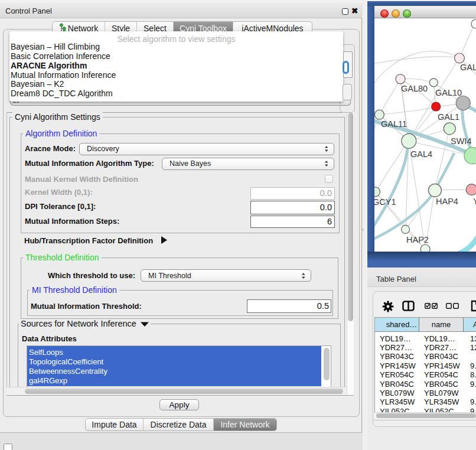  What do you see at coordinates (385, 202) in the screenshot?
I see `svg-text: GCY1` at bounding box center [385, 202].